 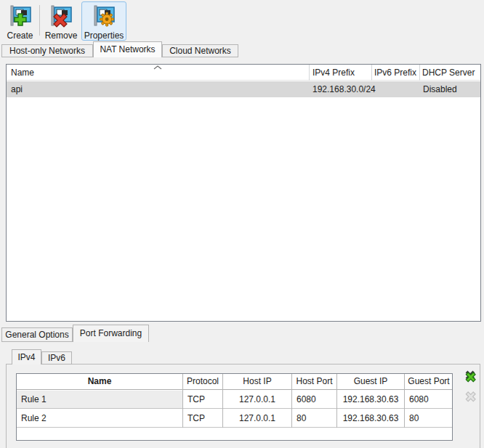 I want to click on pf-column-protocol: Protocol, so click(x=203, y=382).